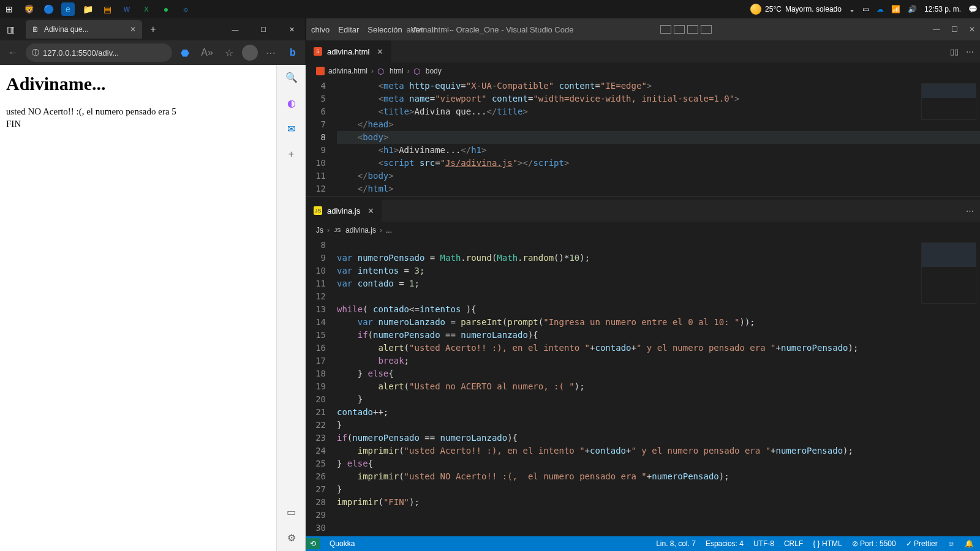 This screenshot has height=551, width=980. Describe the element at coordinates (773, 9) in the screenshot. I see `weather-temp: 25°C` at that location.